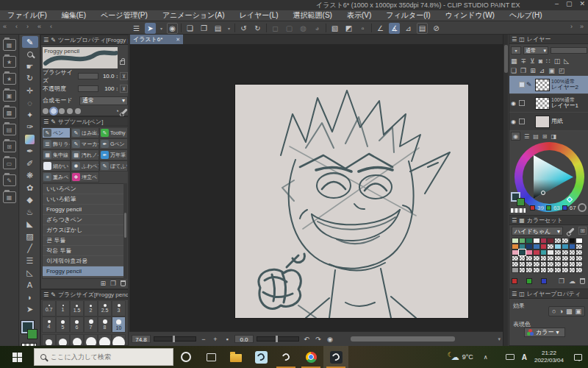  What do you see at coordinates (10, 96) in the screenshot?
I see `material-folder-icon: ▣` at bounding box center [10, 96].